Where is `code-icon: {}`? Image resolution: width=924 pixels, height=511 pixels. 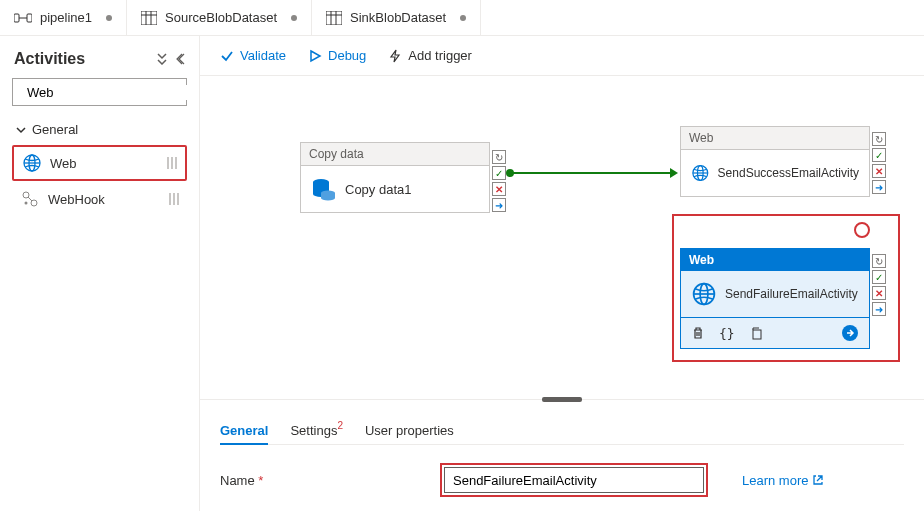 code-icon: {} is located at coordinates (727, 334).